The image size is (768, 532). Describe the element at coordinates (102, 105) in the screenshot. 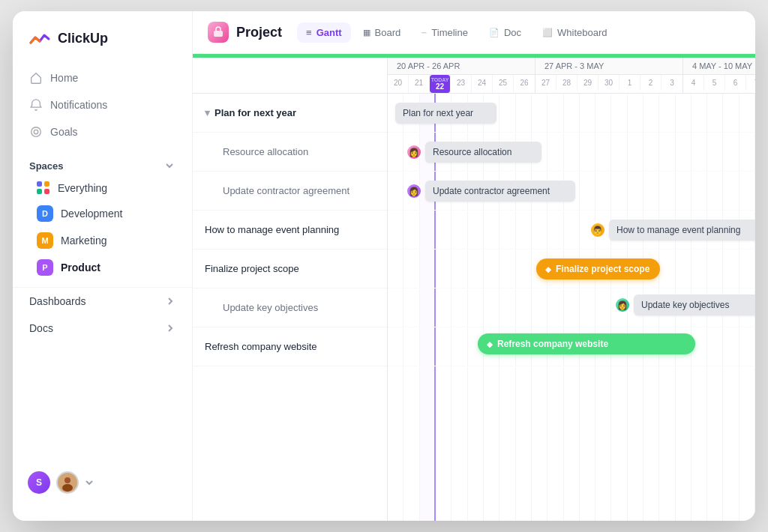

I see `sidebar-item-notifications: Notifications` at that location.